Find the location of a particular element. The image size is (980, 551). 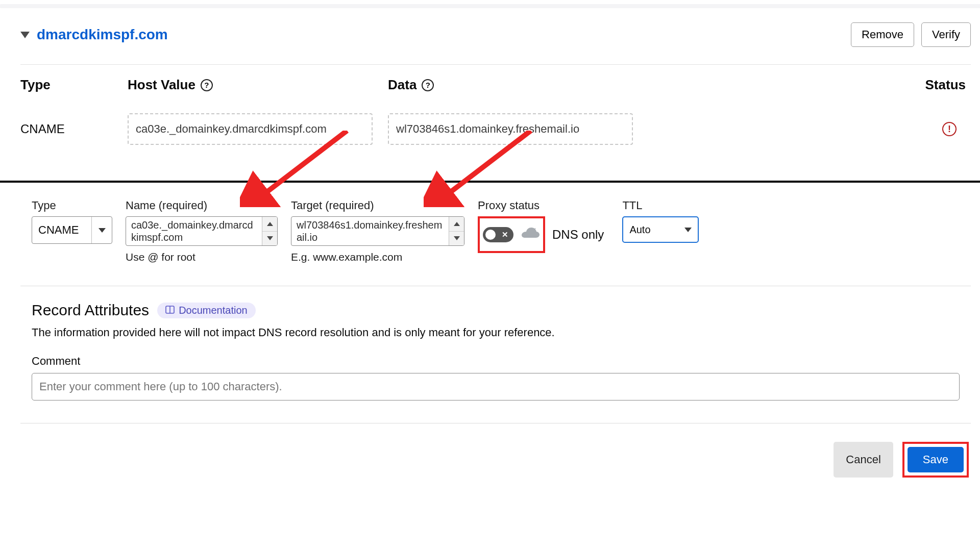

name-input-value: ca03e._domainkey.dmarcdkimspf.com is located at coordinates (194, 231).